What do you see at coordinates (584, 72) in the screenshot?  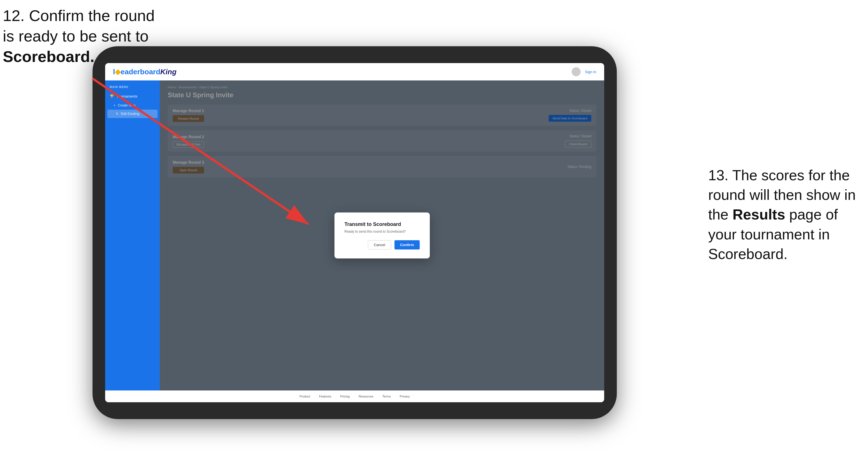 I see `nav-right: Sign In` at bounding box center [584, 72].